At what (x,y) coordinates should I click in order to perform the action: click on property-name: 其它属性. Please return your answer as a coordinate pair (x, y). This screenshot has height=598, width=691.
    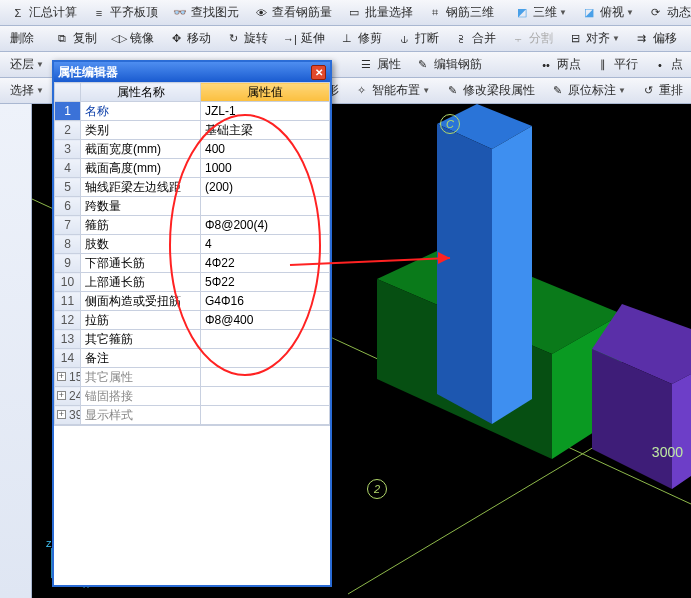
    Looking at the image, I should click on (141, 378).